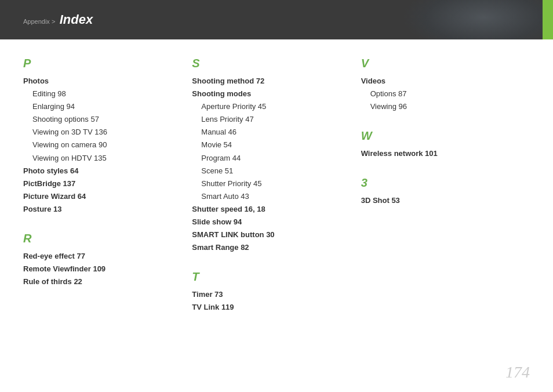 The height and width of the screenshot is (392, 553). Describe the element at coordinates (102, 239) in the screenshot. I see `section-letter: R` at that location.